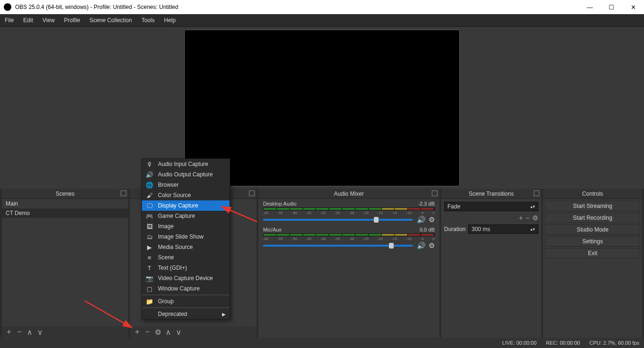 The width and height of the screenshot is (644, 348). What do you see at coordinates (149, 185) in the screenshot?
I see `globe-icon: 🌐` at bounding box center [149, 185].